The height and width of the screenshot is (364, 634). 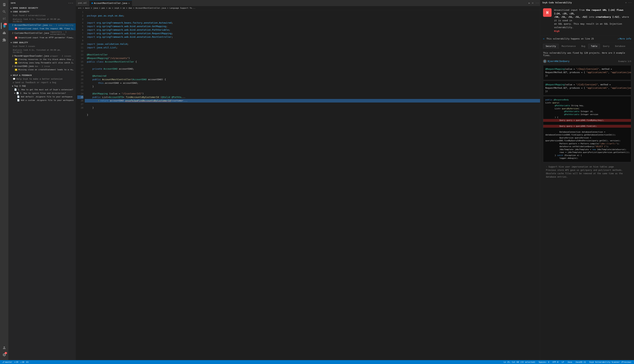 I want to click on chevron-down-icon3: ▼, so click(x=11, y=75).